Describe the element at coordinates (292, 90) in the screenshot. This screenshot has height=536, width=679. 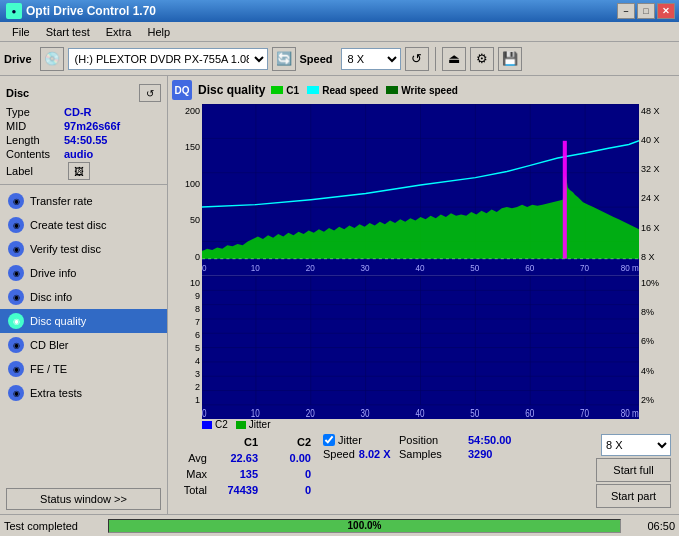
I see `legend-c1-label: C1` at that location.